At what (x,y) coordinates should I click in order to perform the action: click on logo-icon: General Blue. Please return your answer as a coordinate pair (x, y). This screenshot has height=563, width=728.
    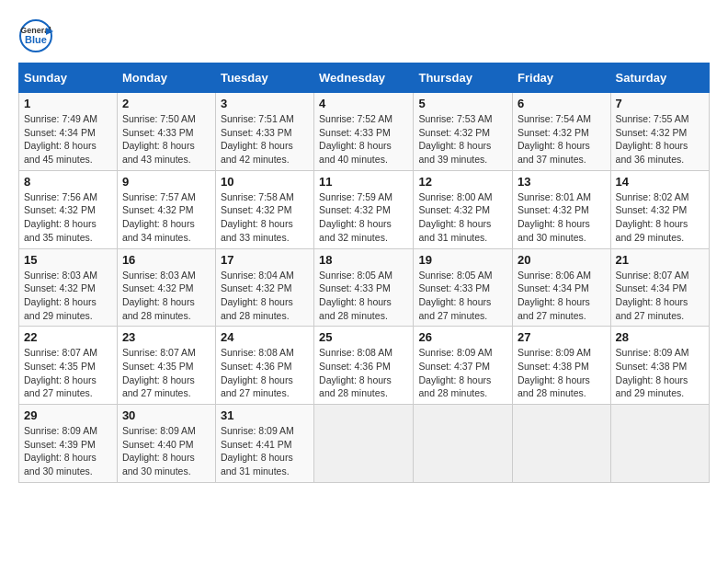
    Looking at the image, I should click on (36, 36).